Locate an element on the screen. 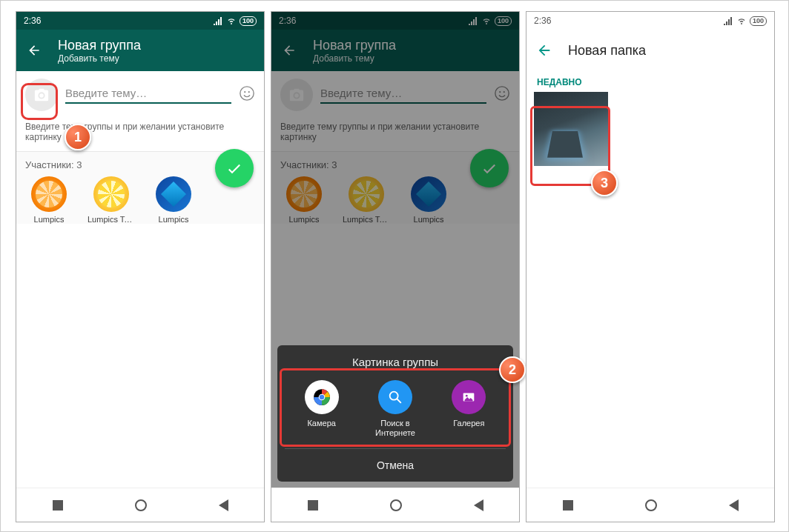 Image resolution: width=789 pixels, height=532 pixels. dialog-title: Картинка группы is located at coordinates (395, 362).